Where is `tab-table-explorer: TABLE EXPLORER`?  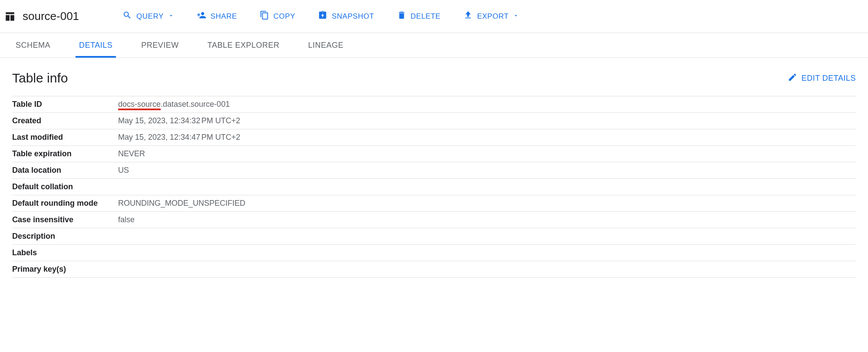 tab-table-explorer: TABLE EXPLORER is located at coordinates (244, 45).